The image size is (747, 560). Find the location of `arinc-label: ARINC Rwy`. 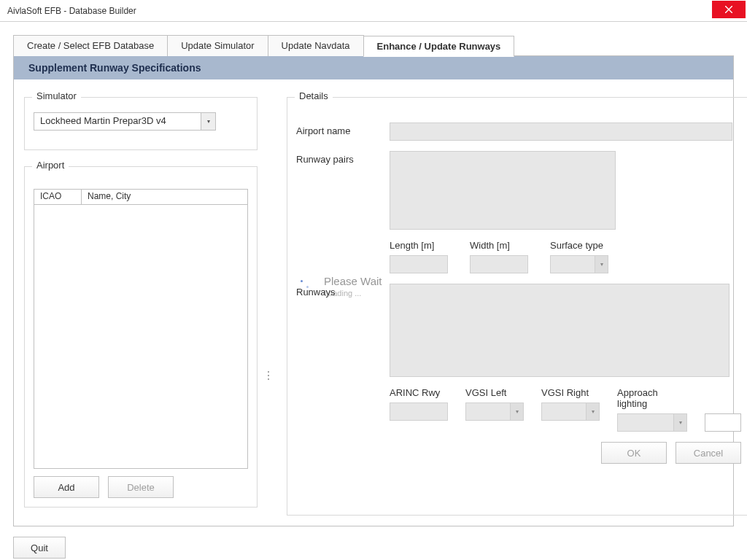

arinc-label: ARINC Rwy is located at coordinates (419, 392).